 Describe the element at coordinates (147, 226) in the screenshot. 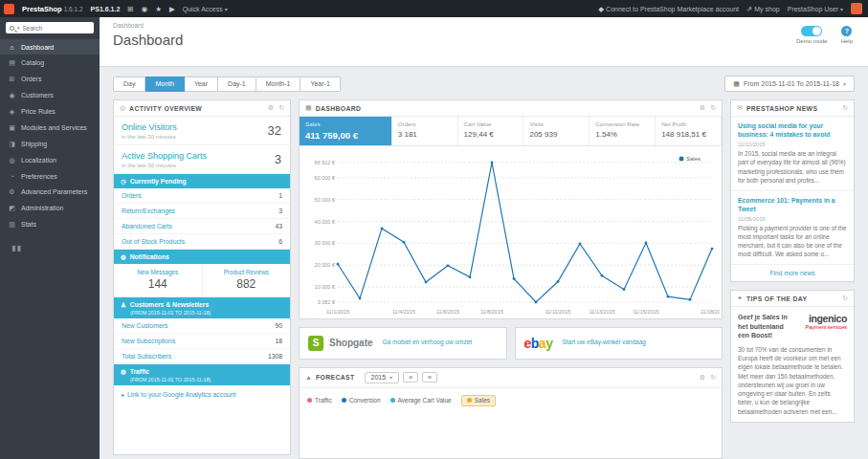

I see `pending-label: Abandoned Carts` at that location.